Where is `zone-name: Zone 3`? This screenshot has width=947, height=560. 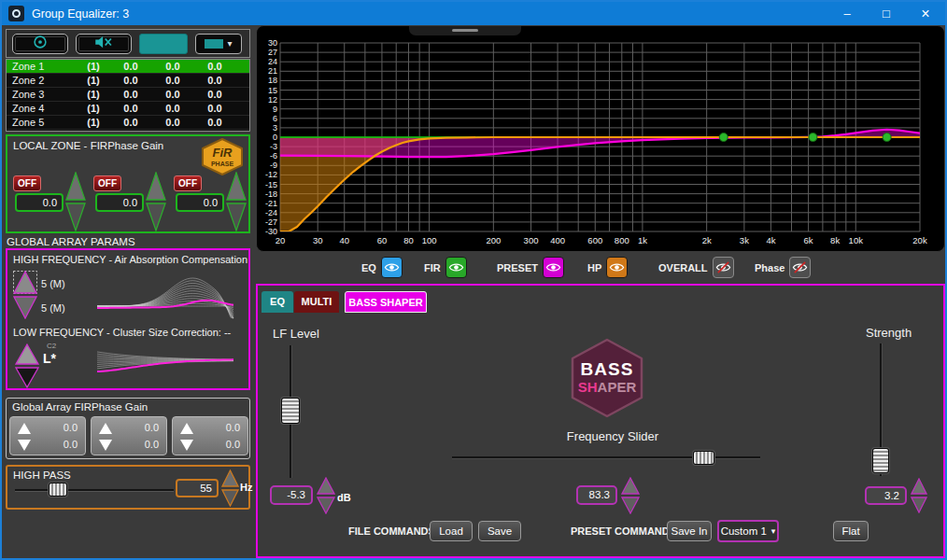 zone-name: Zone 3 is located at coordinates (42, 94).